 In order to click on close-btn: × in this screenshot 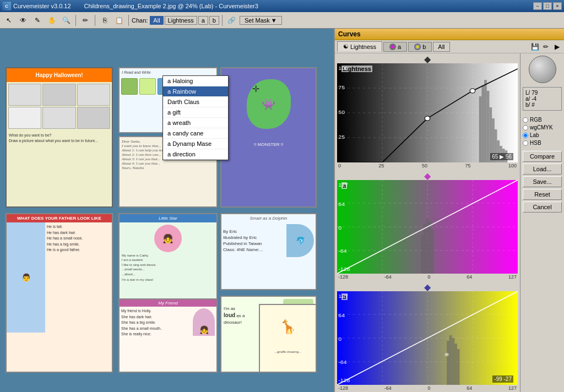, I will do `click(557, 6)`.